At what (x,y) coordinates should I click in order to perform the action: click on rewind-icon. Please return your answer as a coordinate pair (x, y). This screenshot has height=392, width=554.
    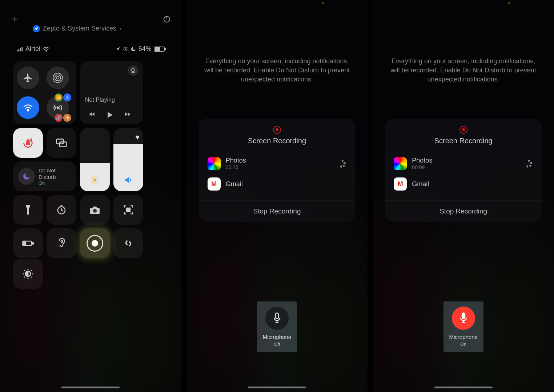
    Looking at the image, I should click on (92, 115).